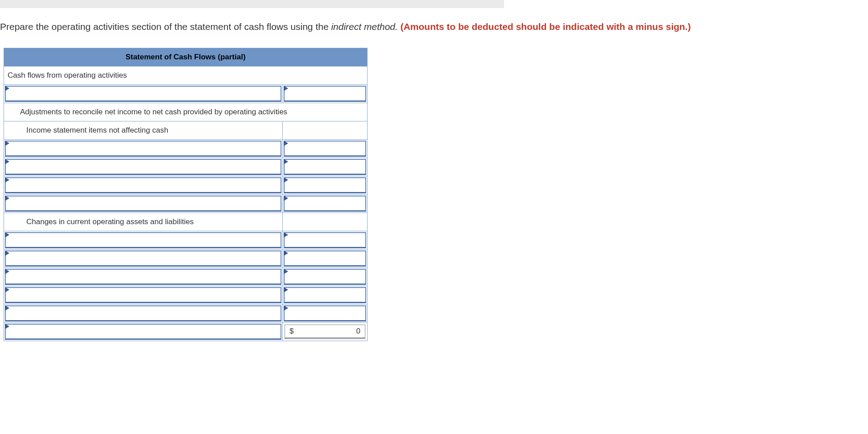  I want to click on instruction-red-bold: (Amounts to be deducted should be indica…, so click(544, 27).